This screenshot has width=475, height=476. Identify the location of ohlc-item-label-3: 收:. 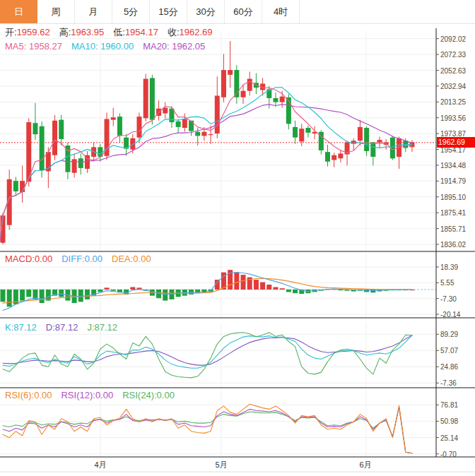
(174, 32).